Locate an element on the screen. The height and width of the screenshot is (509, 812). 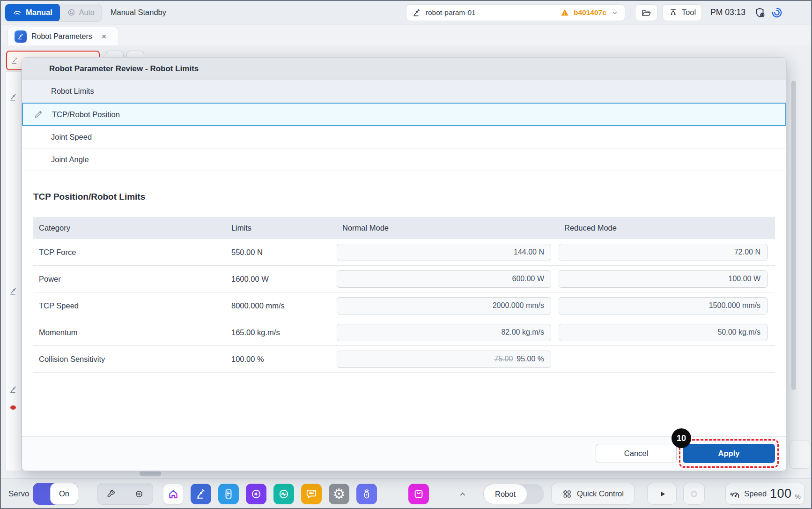
category-cell: Momentum is located at coordinates (129, 333).